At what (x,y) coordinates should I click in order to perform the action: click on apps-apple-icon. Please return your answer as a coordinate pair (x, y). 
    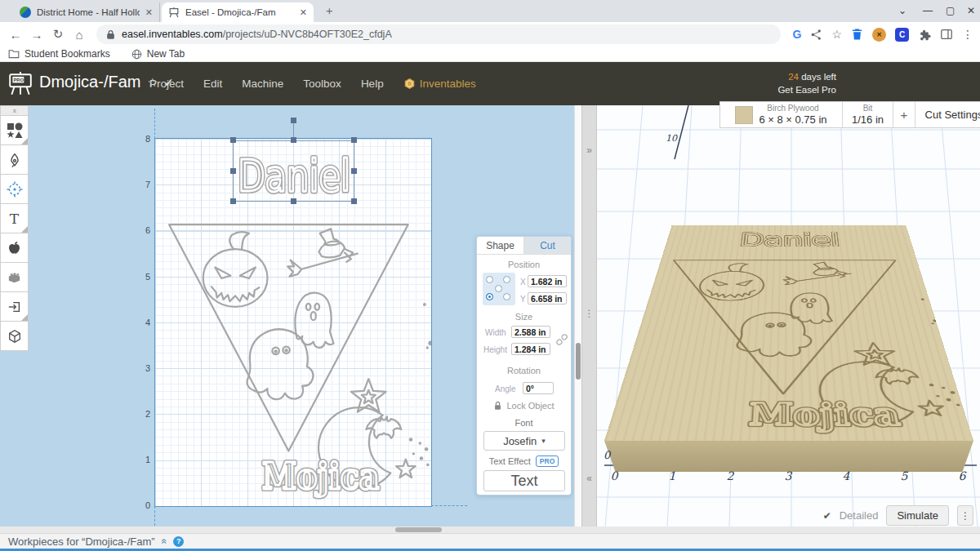
    Looking at the image, I should click on (15, 248).